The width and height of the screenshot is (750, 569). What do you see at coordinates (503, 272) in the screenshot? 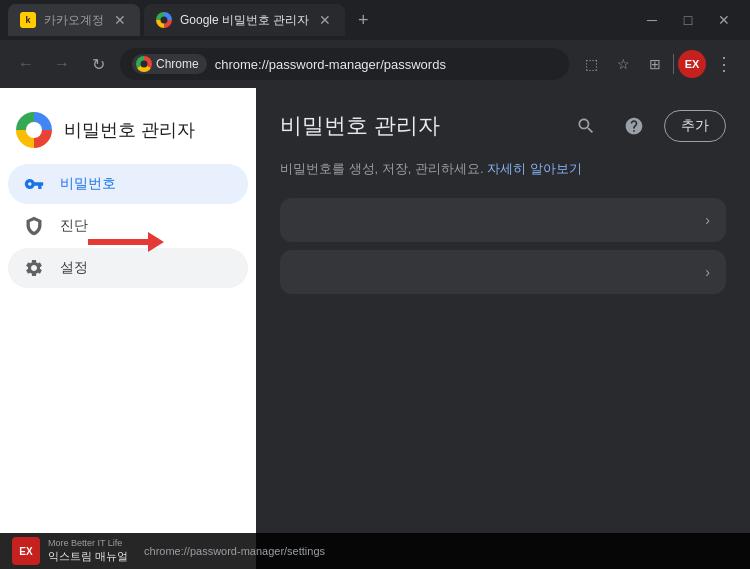
I see `card-2: ›` at bounding box center [503, 272].